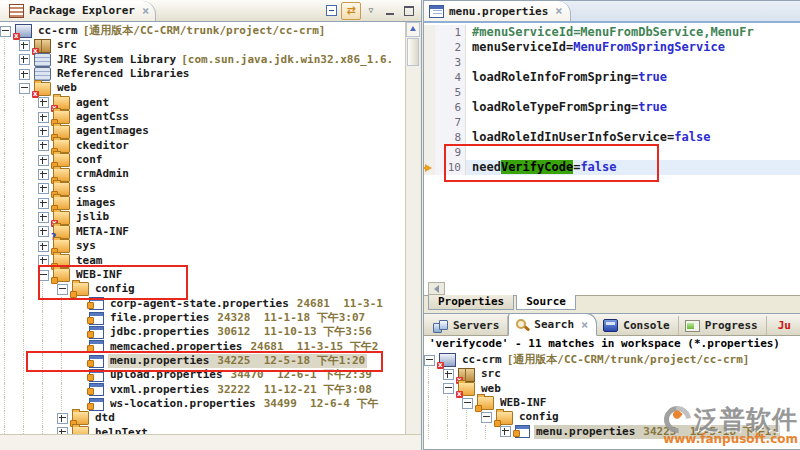 This screenshot has width=800, height=450. What do you see at coordinates (203, 117) in the screenshot?
I see `tree-row-agentcss: agentCss` at bounding box center [203, 117].